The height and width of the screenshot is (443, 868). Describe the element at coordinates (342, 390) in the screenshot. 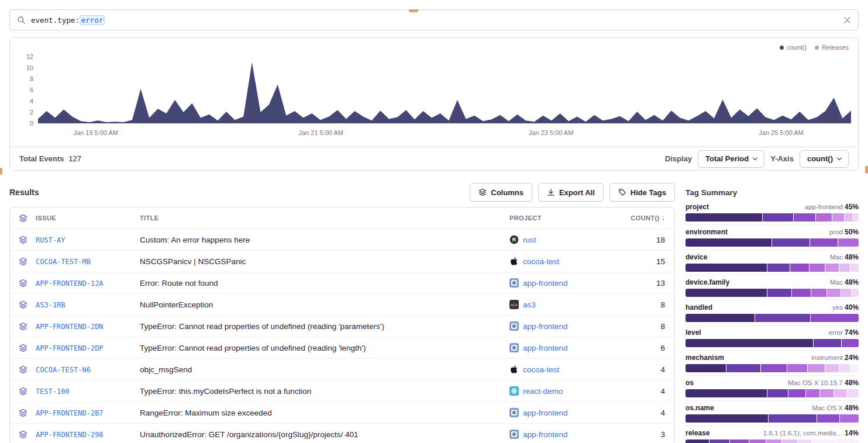

I see `table-row: TEST-100 TypeError: this.myCodeIsPerfect…` at that location.